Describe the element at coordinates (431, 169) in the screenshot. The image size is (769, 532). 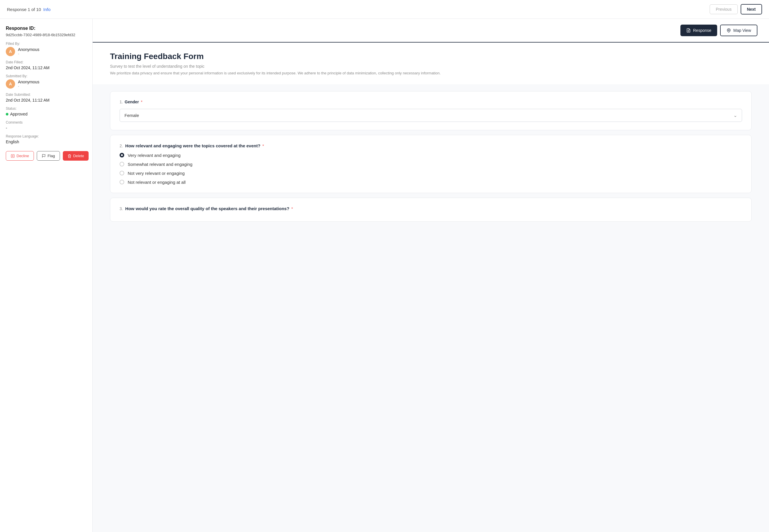
I see `question-2-options: Very relevant and engaging Somewhat rele…` at that location.